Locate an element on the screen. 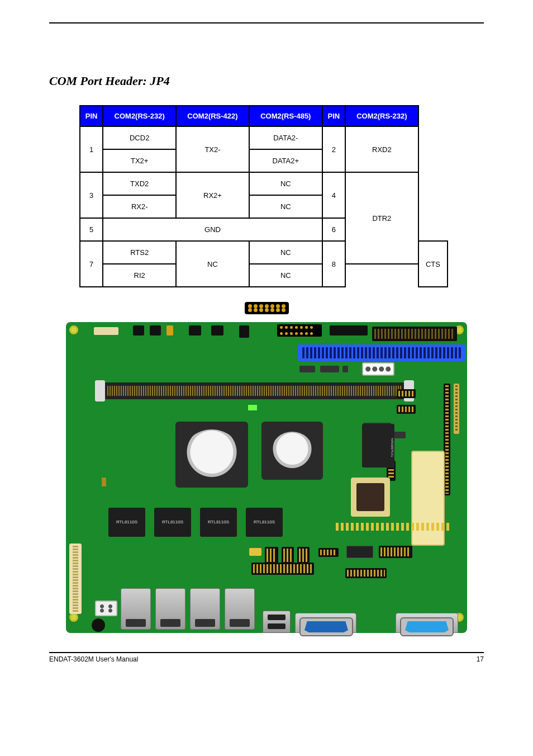 The height and width of the screenshot is (756, 533). cell: RX2- is located at coordinates (140, 207).